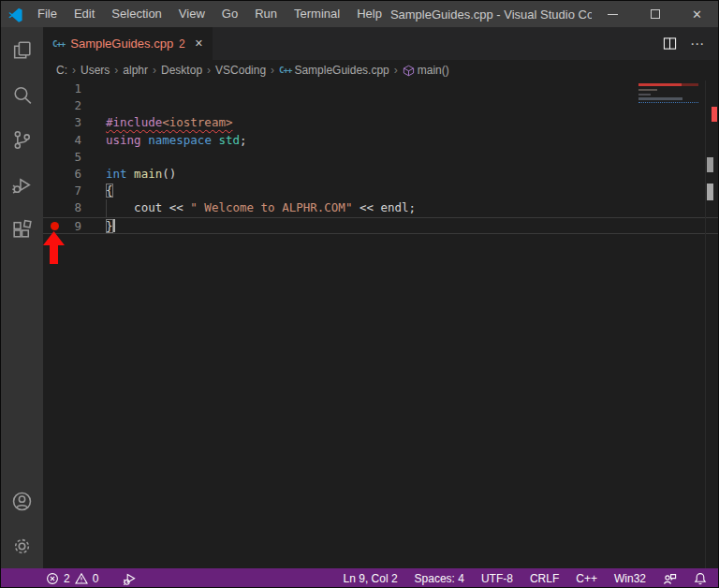 The height and width of the screenshot is (588, 719). What do you see at coordinates (380, 208) in the screenshot?
I see `code-line: 8 cout << " Welcome to ALPHR.COM" << end…` at bounding box center [380, 208].